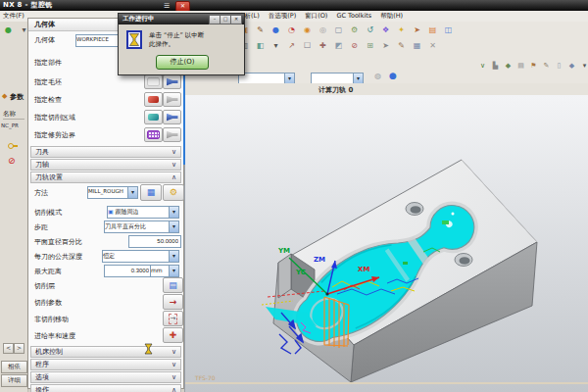  What do you see at coordinates (172, 285) in the screenshot?
I see `cut-levels-button: ▤` at bounding box center [172, 285].